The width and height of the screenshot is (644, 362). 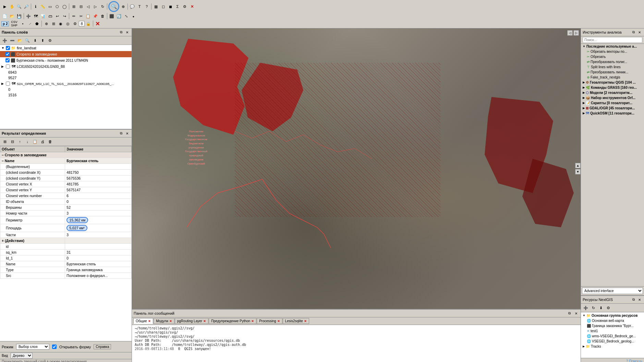 I want to click on log-tab-python: Предупреждение Python ✕, so click(x=232, y=321).